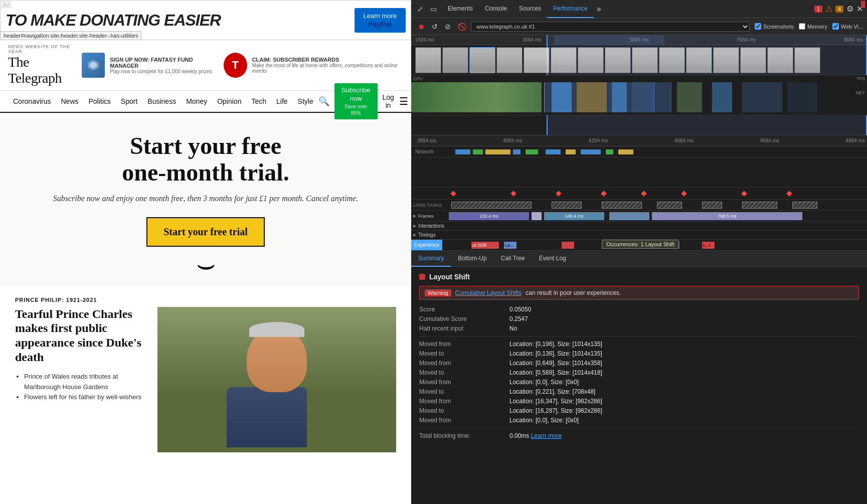 The image size is (867, 504). Describe the element at coordinates (229, 101) in the screenshot. I see `nav-opinion: Opinion` at that location.